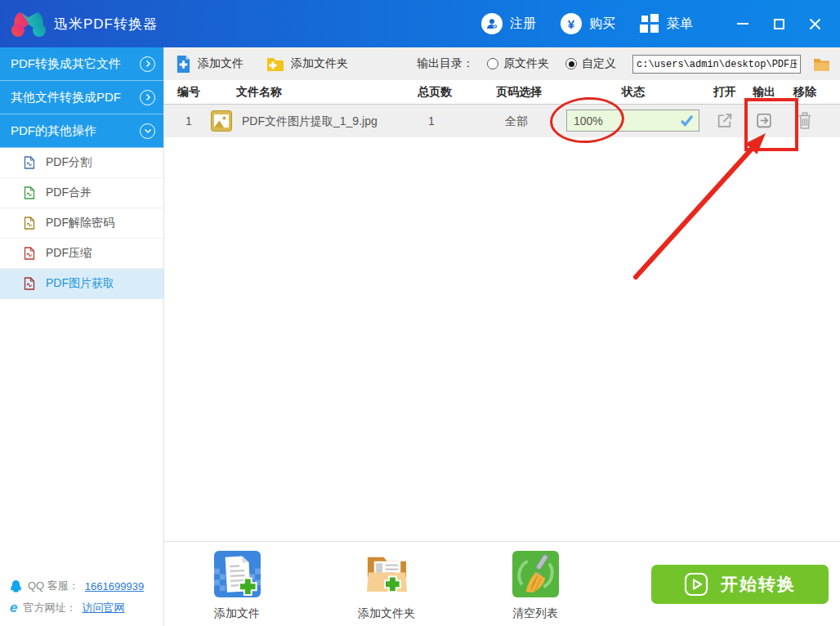 Image resolution: width=840 pixels, height=626 pixels. What do you see at coordinates (508, 24) in the screenshot?
I see `register-button: 注册` at bounding box center [508, 24].